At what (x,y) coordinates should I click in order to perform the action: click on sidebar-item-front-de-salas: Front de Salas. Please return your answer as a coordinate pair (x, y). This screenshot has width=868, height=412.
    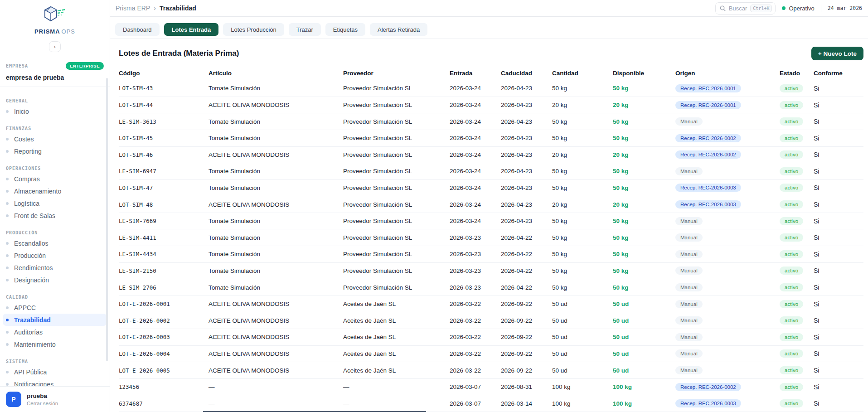
    Looking at the image, I should click on (55, 216).